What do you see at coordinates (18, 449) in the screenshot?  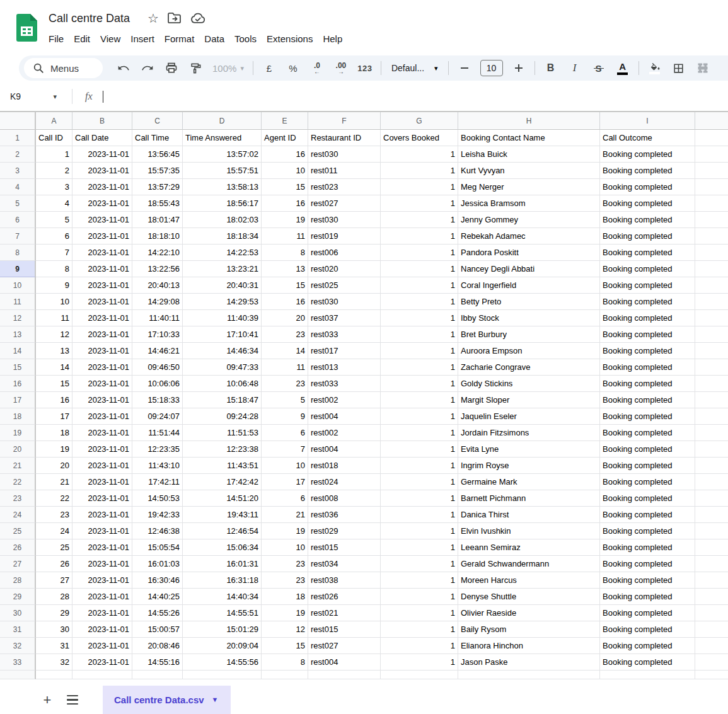 I see `row-header-20: 20` at bounding box center [18, 449].